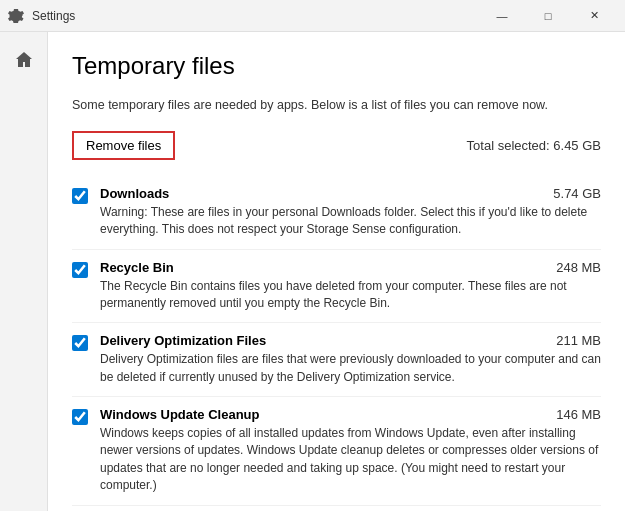 Image resolution: width=625 pixels, height=511 pixels. What do you see at coordinates (24, 60) in the screenshot?
I see `home-icon` at bounding box center [24, 60].